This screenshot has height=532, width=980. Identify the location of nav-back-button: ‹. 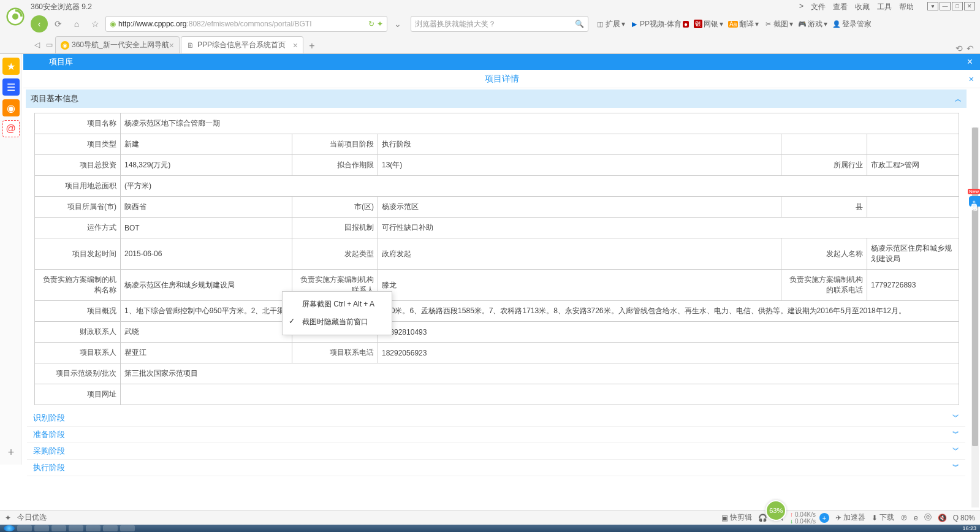
(39, 24).